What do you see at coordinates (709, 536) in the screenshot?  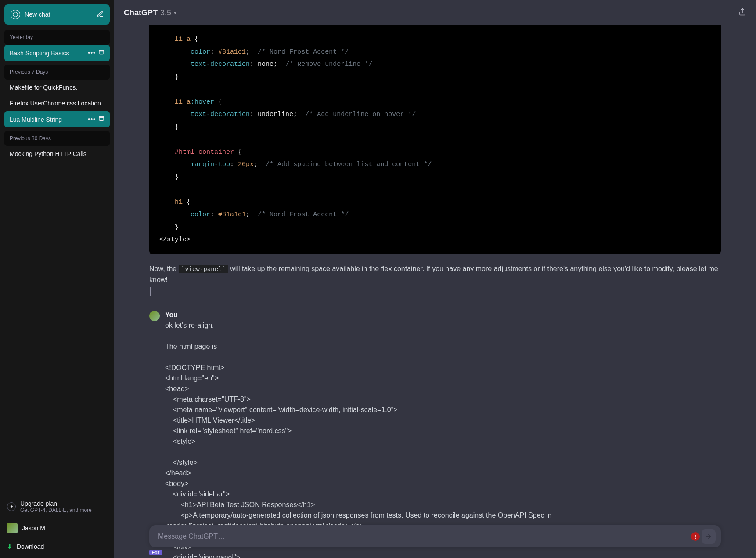 I see `send-button` at bounding box center [709, 536].